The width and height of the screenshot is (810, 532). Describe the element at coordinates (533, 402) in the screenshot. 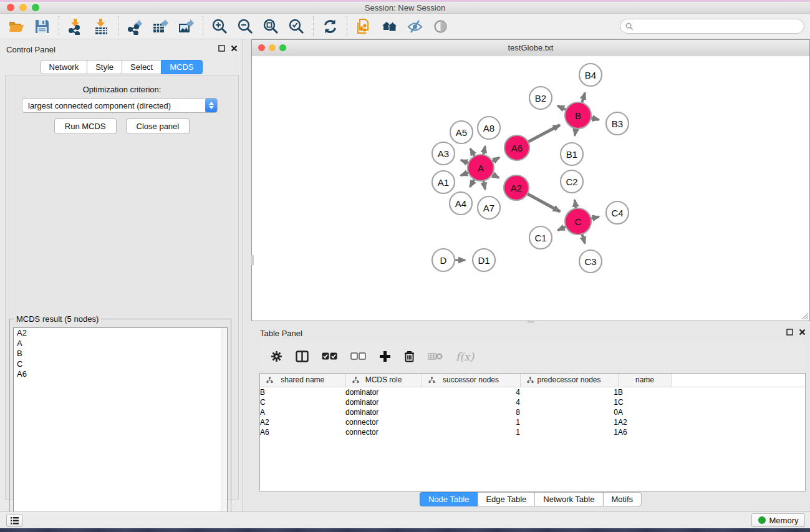

I see `table-row: Cdominator41C` at that location.